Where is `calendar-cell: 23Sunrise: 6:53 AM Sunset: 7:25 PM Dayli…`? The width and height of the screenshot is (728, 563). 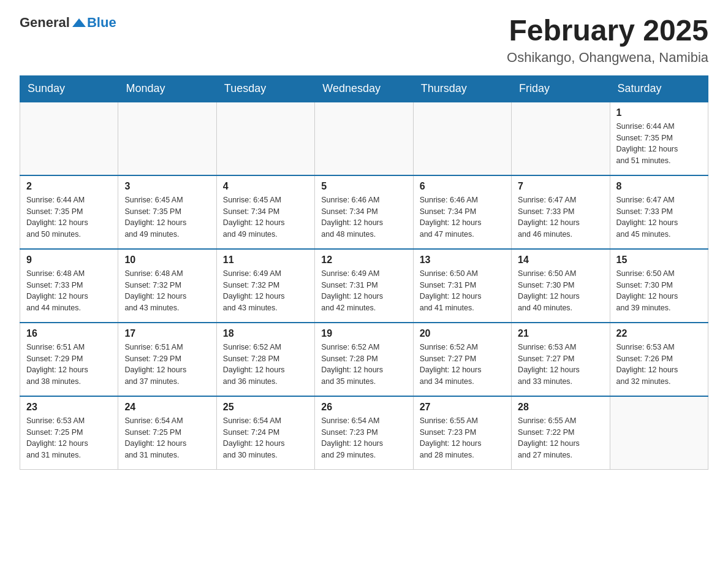
calendar-cell: 23Sunrise: 6:53 AM Sunset: 7:25 PM Dayli… is located at coordinates (69, 433).